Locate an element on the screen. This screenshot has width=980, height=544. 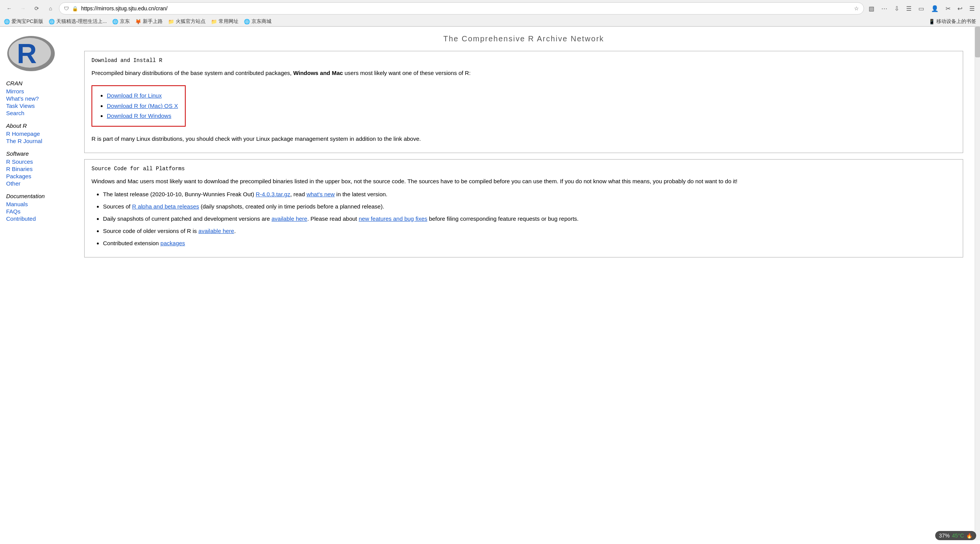
sidebar-link-rhomepage: R Homepage is located at coordinates (38, 134).